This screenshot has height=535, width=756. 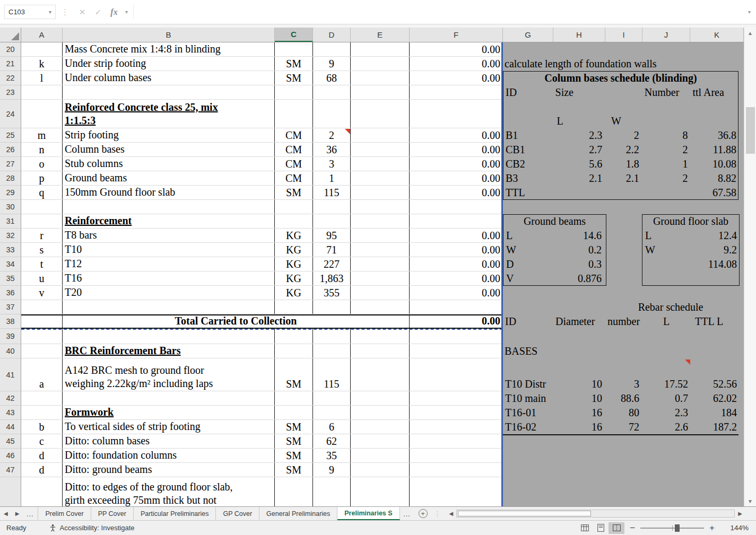 What do you see at coordinates (65, 513) in the screenshot?
I see `sheet-tab-prelim-cover: Prelim Cover` at bounding box center [65, 513].